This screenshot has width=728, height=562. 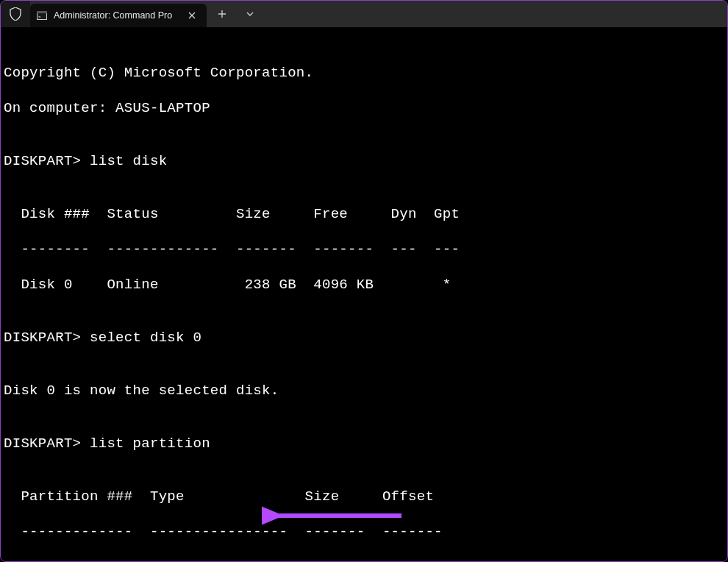 What do you see at coordinates (118, 15) in the screenshot?
I see `tab-active: >_ Administrator: Command Pro` at bounding box center [118, 15].